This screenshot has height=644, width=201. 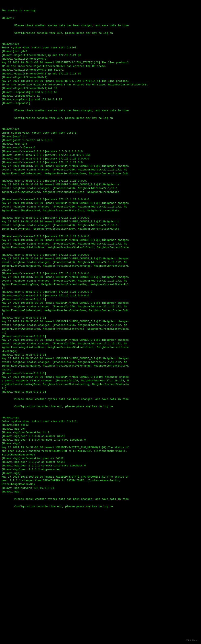 What do you see at coordinates (101, 429) in the screenshot?
I see `terminal-line: [Huawei-bgp]con` at bounding box center [101, 429].